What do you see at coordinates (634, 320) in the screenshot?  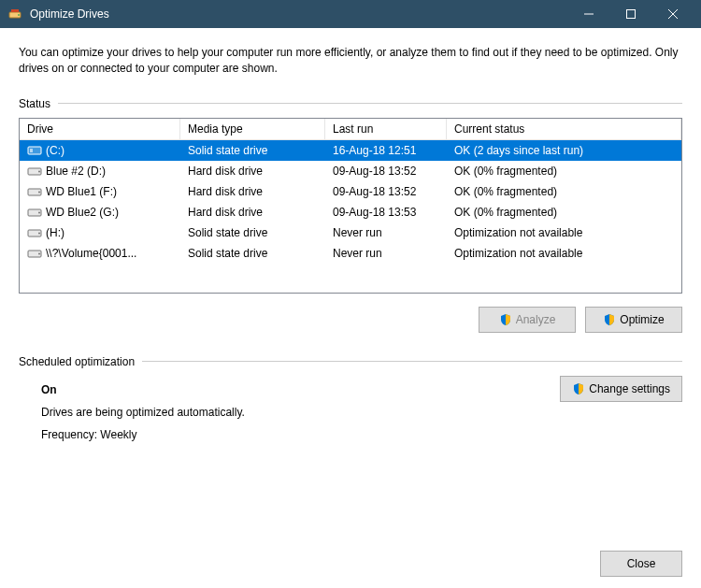 I see `optimize-button: Optimize` at bounding box center [634, 320].